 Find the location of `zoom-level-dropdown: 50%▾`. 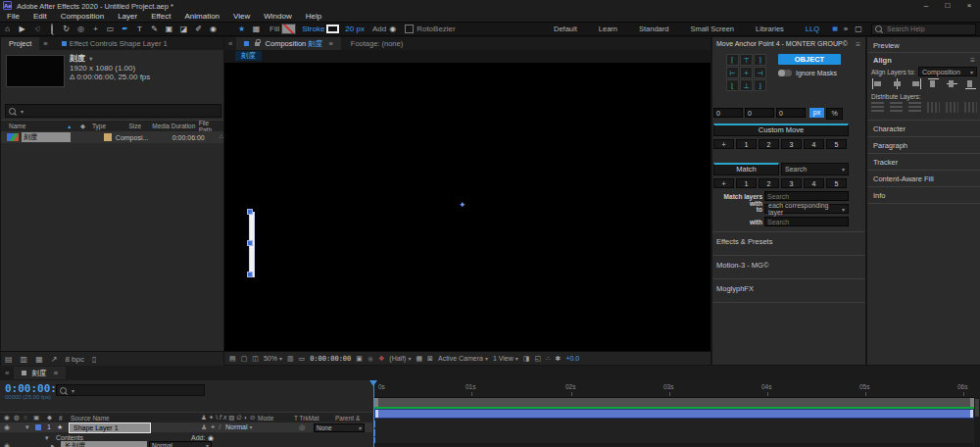

zoom-level-dropdown: 50%▾ is located at coordinates (272, 359).